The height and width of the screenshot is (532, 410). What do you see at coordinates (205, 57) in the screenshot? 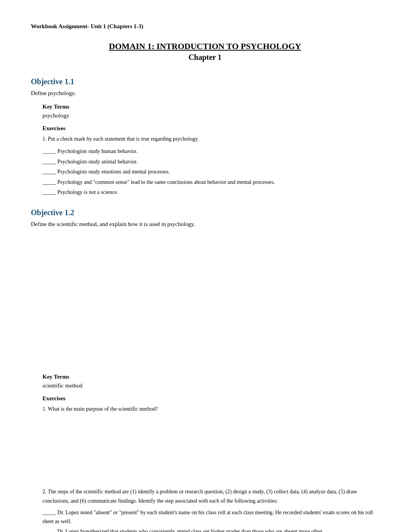
I see `chapter-title: Chapter 1` at bounding box center [205, 57].